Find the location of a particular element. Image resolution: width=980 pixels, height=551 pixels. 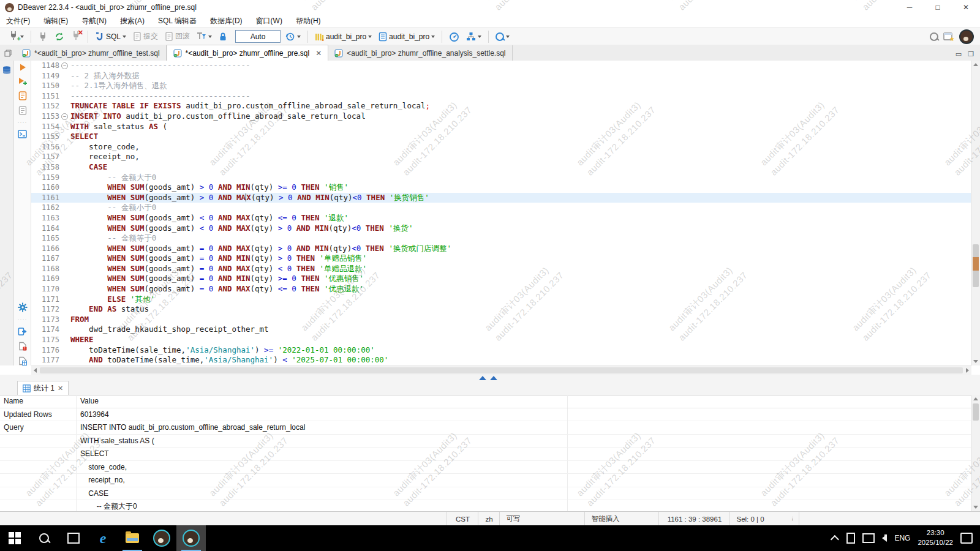

menu-item-2: 导航(N) is located at coordinates (94, 21).